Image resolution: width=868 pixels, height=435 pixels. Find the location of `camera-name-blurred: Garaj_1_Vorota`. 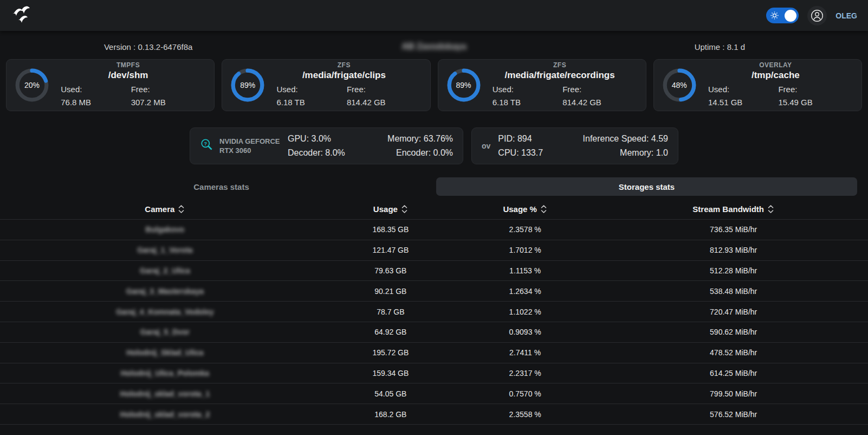

camera-name-blurred: Garaj_1_Vorota is located at coordinates (165, 250).